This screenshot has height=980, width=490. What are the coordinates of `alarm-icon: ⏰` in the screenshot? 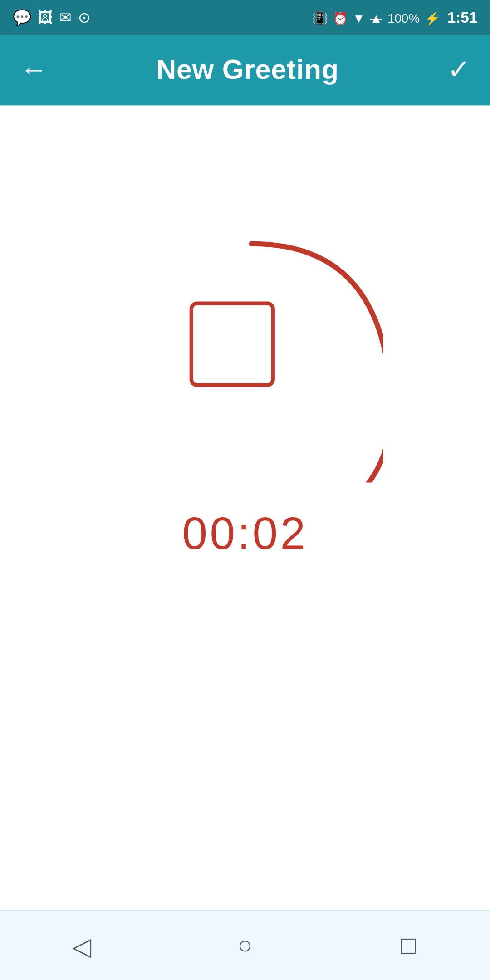 It's located at (340, 18).